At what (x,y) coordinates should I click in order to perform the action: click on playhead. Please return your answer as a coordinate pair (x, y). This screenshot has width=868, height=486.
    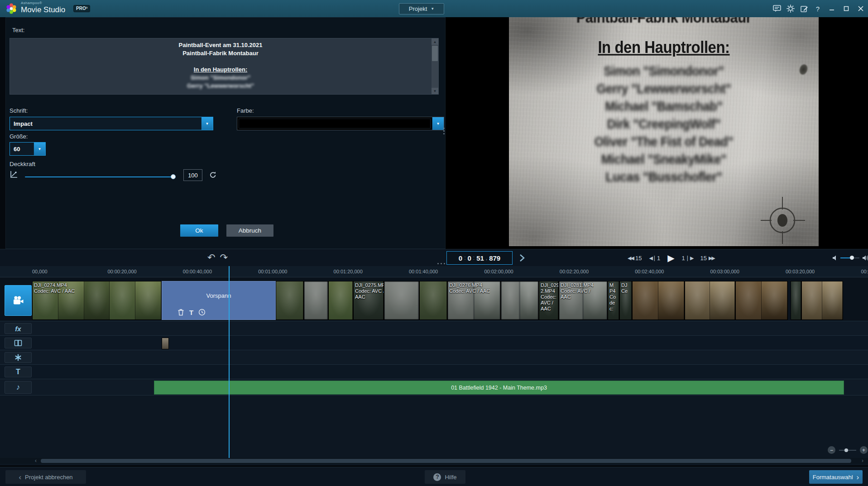
    Looking at the image, I should click on (229, 362).